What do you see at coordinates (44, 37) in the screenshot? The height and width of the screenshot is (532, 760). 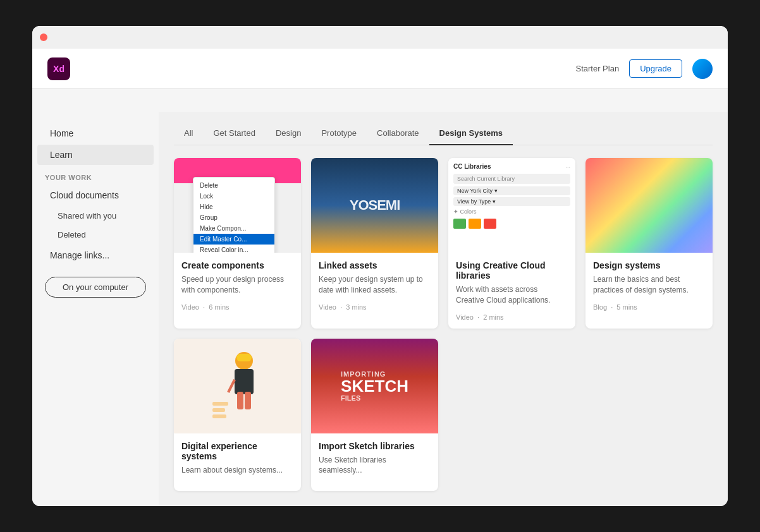 I see `close-button` at bounding box center [44, 37].